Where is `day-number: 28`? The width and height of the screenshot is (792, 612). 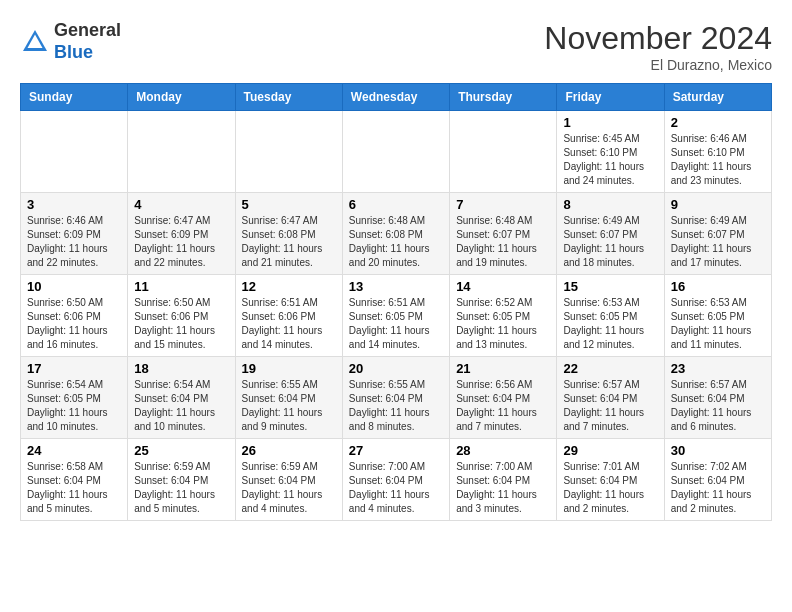
day-number: 28 is located at coordinates (503, 450).